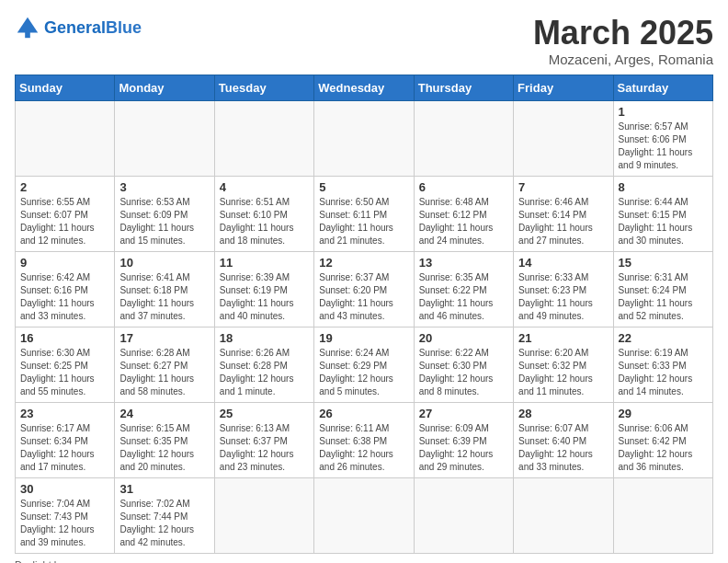 Image resolution: width=728 pixels, height=563 pixels. What do you see at coordinates (265, 222) in the screenshot?
I see `day-info: Sunrise: 6:51 AM Sunset: 6:10 PM Dayligh…` at bounding box center [265, 222].